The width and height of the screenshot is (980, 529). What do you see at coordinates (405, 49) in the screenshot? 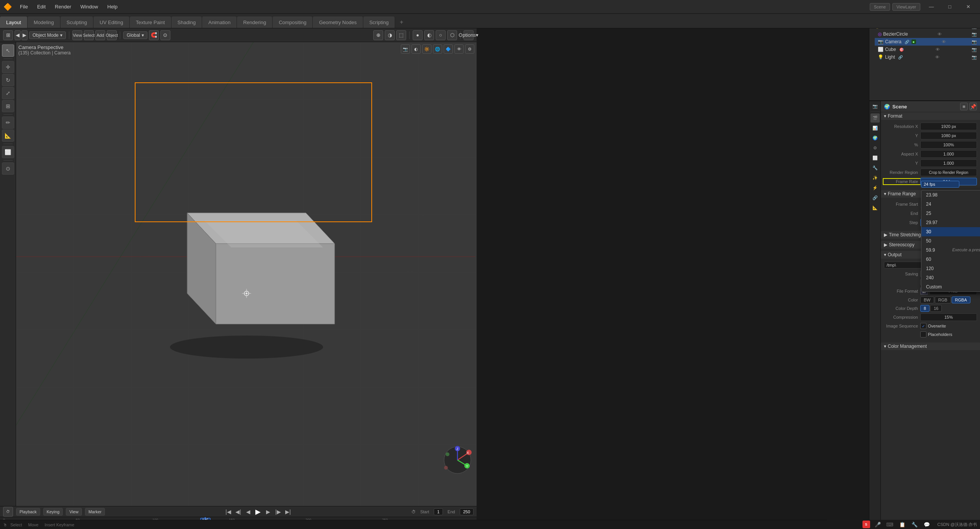
I see `viewport-camera-icon: 📷` at bounding box center [405, 49].